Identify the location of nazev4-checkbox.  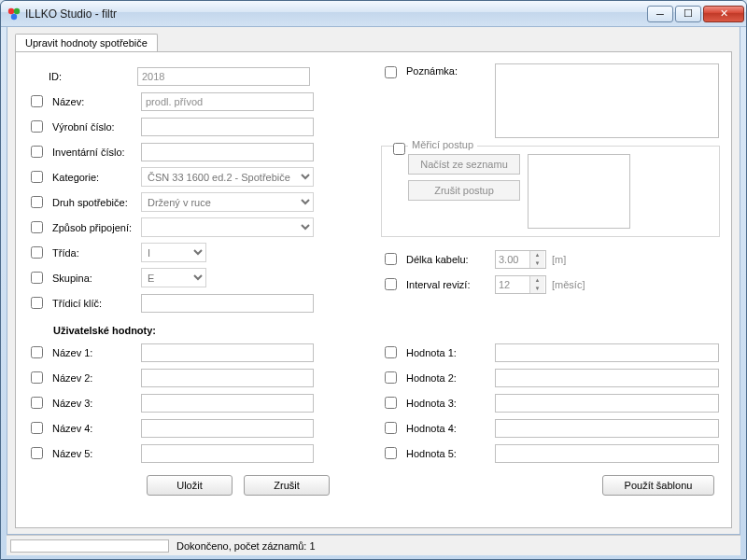
(37, 427).